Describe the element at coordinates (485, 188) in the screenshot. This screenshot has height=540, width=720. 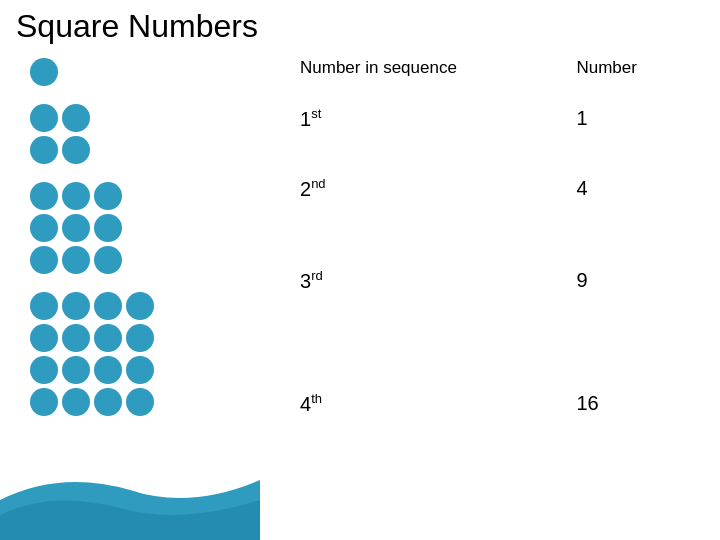
I see `table-row: 2nd 4` at that location.